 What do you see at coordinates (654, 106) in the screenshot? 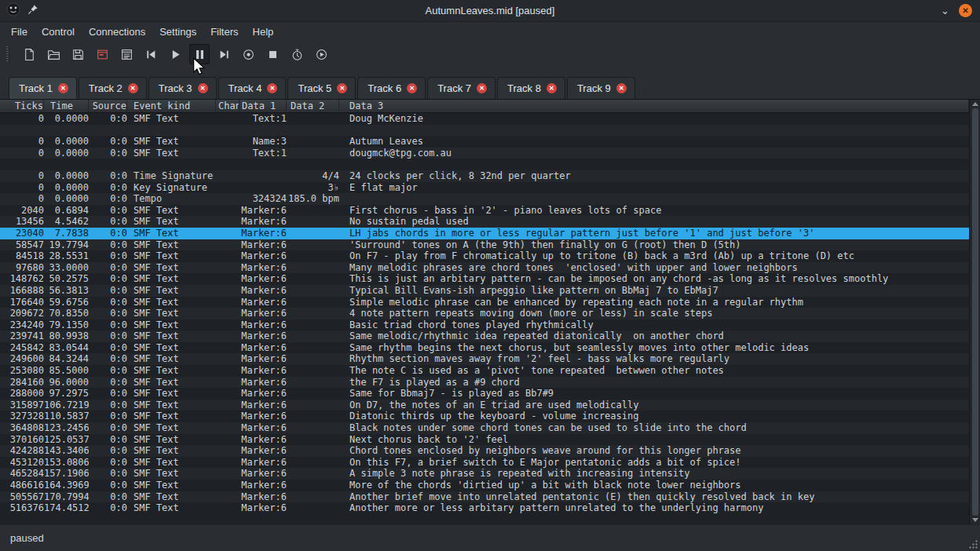
I see `column-header-data3: Data 3` at bounding box center [654, 106].